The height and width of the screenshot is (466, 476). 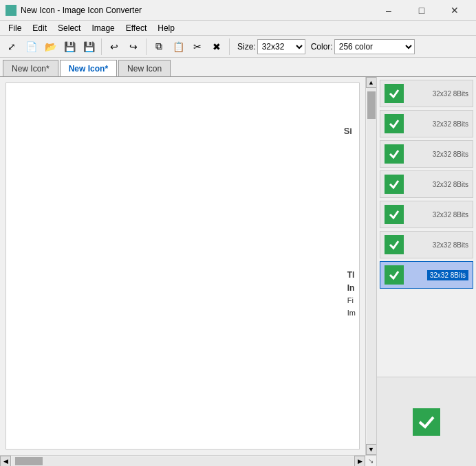 What do you see at coordinates (451, 184) in the screenshot?
I see `icon-label-group-3: 32x32 8Bits` at bounding box center [451, 184].